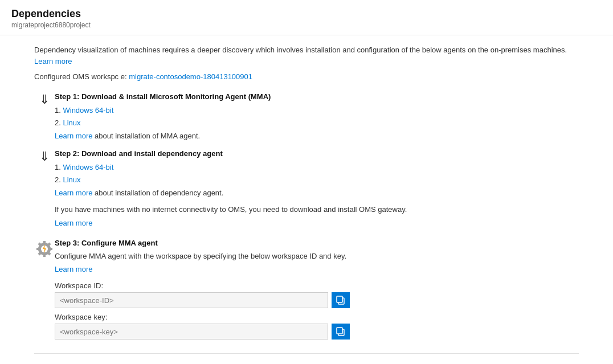  What do you see at coordinates (317, 116) in the screenshot?
I see `step1-content: Step 1: Download & install Microsoft Mon…` at bounding box center [317, 116].